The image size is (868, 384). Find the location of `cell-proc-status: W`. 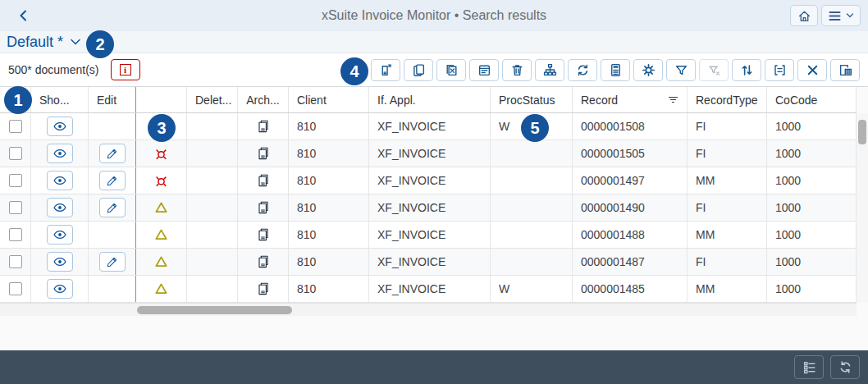

cell-proc-status: W is located at coordinates (532, 289).